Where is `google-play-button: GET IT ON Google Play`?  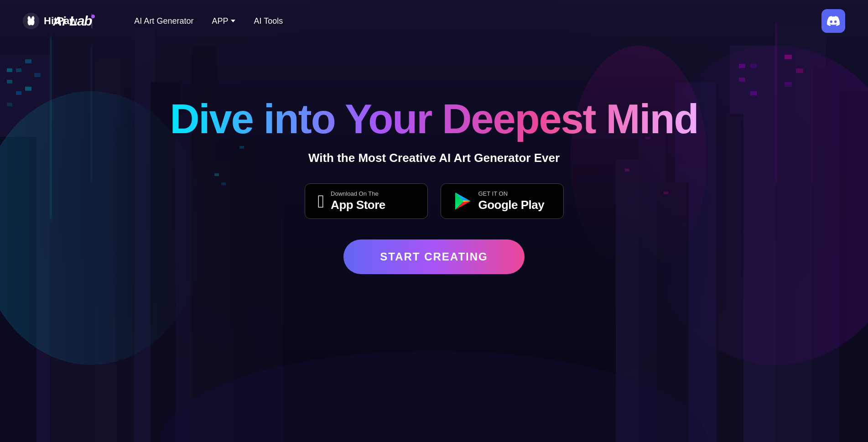
google-play-button: GET IT ON Google Play is located at coordinates (502, 201).